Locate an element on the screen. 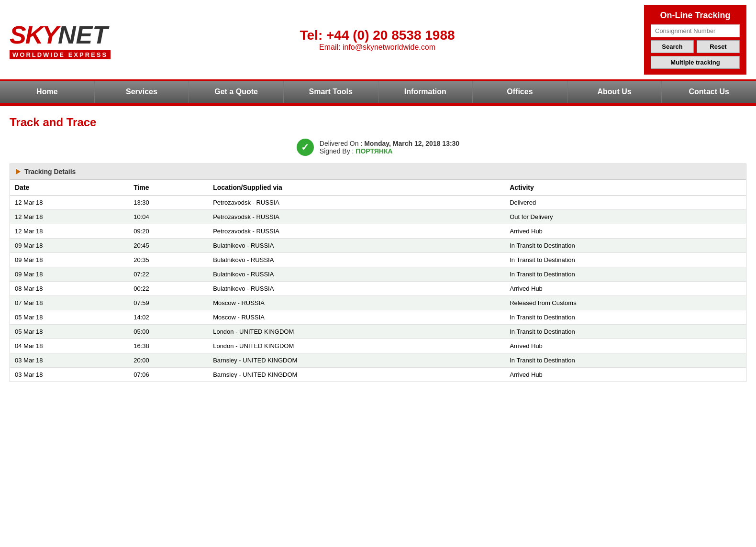 This screenshot has height=547, width=756. contact-area: Tel: +44 (0) 20 8538 1988 Email: info@sk… is located at coordinates (377, 40).